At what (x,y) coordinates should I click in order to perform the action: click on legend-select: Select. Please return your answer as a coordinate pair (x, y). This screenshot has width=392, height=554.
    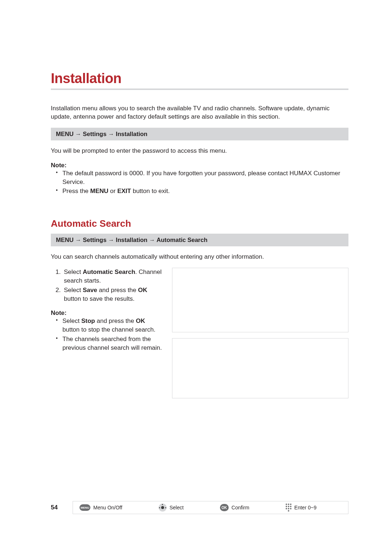
    Looking at the image, I should click on (171, 508).